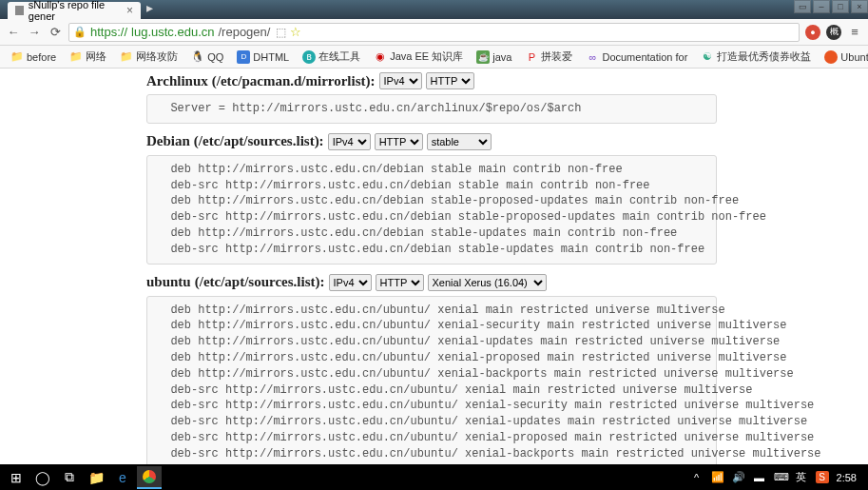 The image size is (868, 490). What do you see at coordinates (55, 32) in the screenshot?
I see `reload-button: ⟳` at bounding box center [55, 32].